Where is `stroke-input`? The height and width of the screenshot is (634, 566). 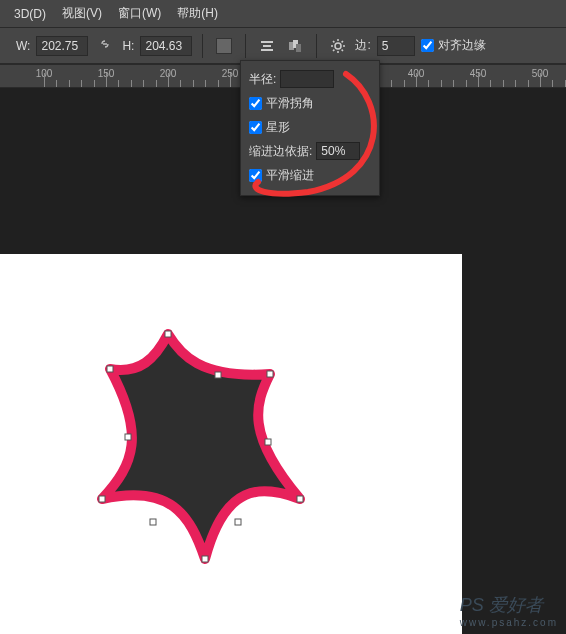 stroke-input is located at coordinates (396, 46).